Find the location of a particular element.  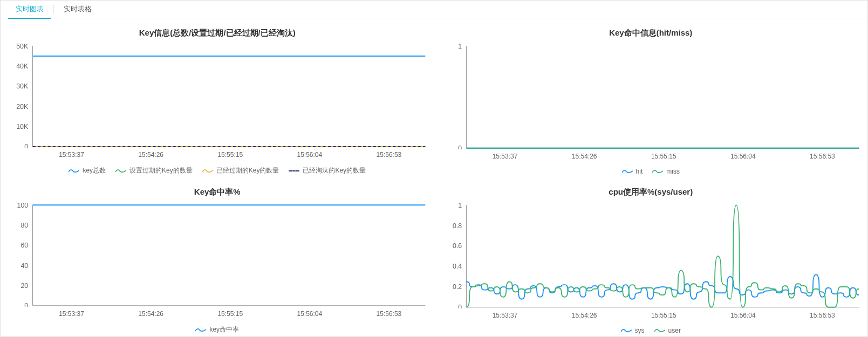

legend-item: hit is located at coordinates (632, 171).